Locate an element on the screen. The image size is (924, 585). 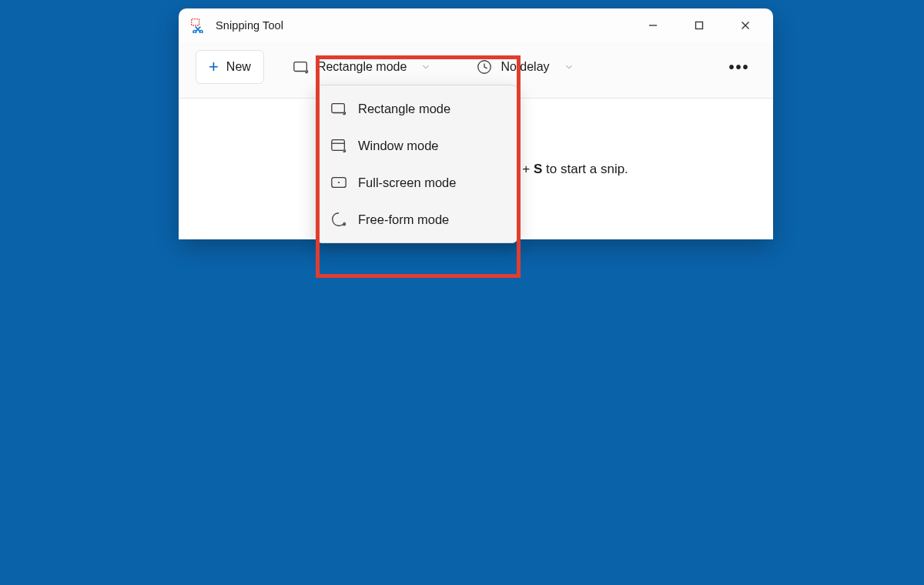
plus-icon: + is located at coordinates (214, 67).